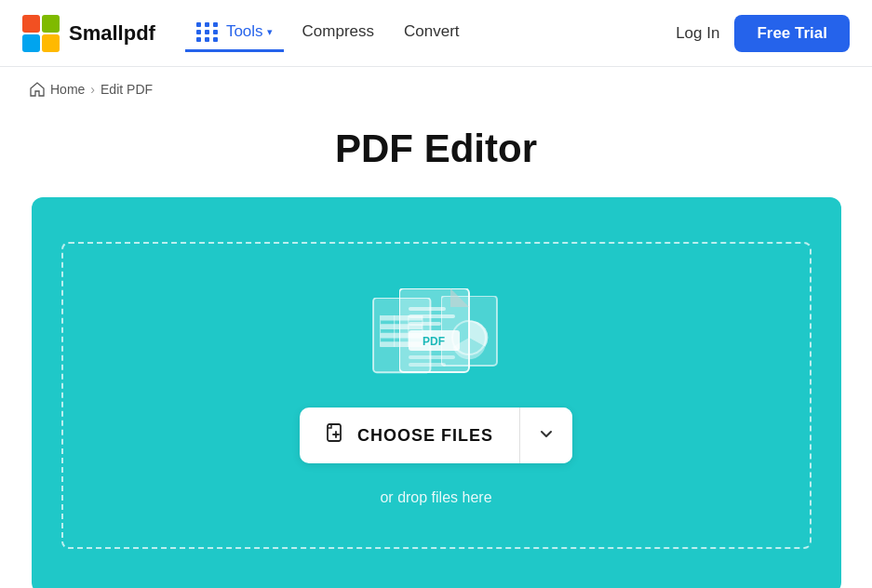  I want to click on choose-files-button: CHOOSE FILES, so click(436, 435).